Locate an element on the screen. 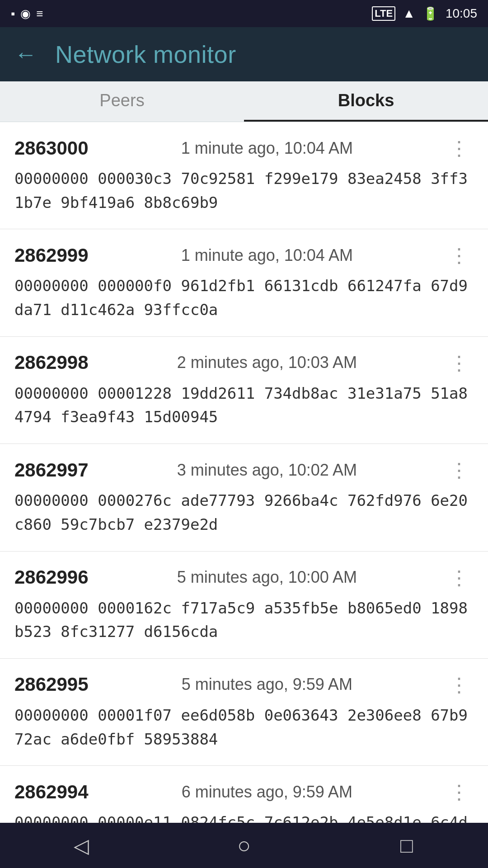 The height and width of the screenshot is (868, 488). block-hash: 00000000 000000f0 961d2fb1 66131cdb 6612… is located at coordinates (244, 297).